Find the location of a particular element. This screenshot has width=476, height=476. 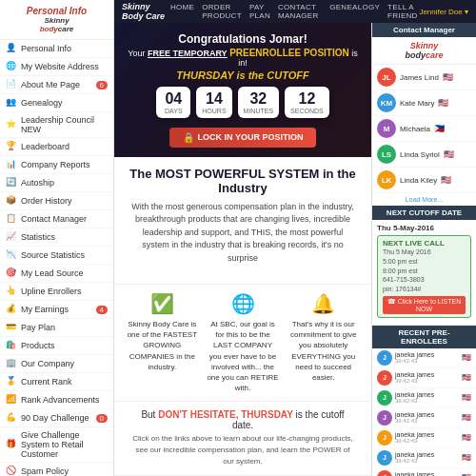

preenrollee-avatar-6: J is located at coordinates (385, 473).